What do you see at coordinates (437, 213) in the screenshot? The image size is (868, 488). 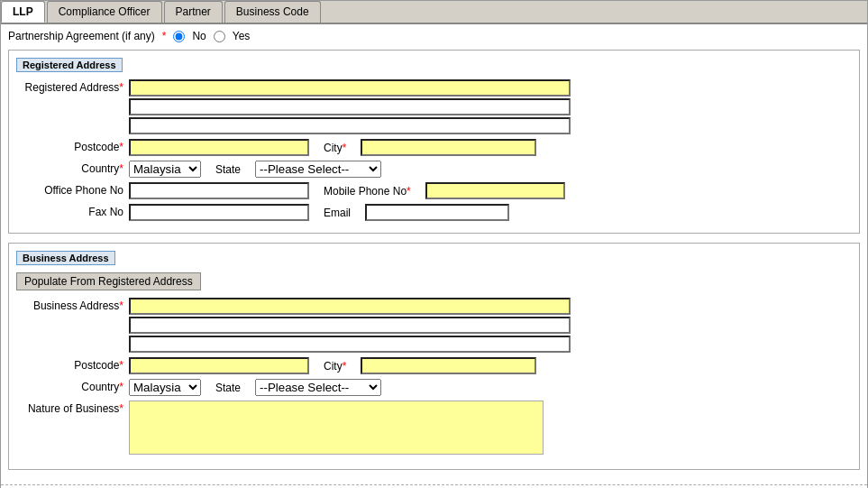 I see `reg-email-input` at bounding box center [437, 213].